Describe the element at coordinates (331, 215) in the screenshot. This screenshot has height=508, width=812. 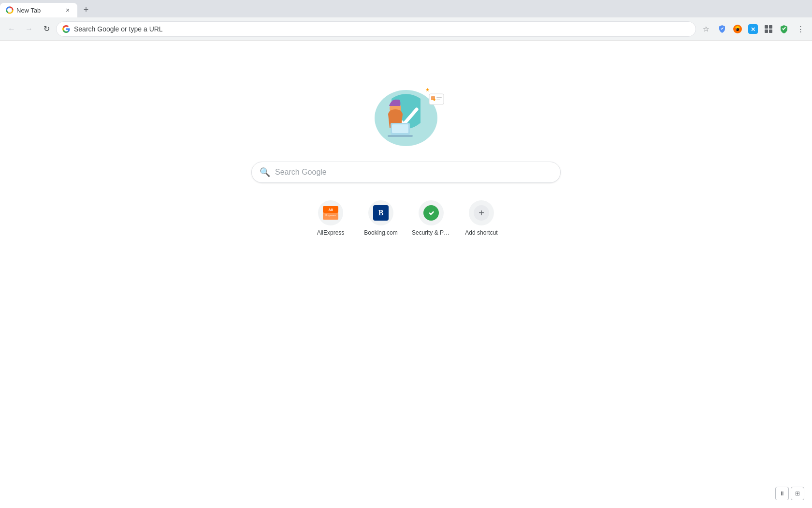
I see `svg-text: Express` at that location.